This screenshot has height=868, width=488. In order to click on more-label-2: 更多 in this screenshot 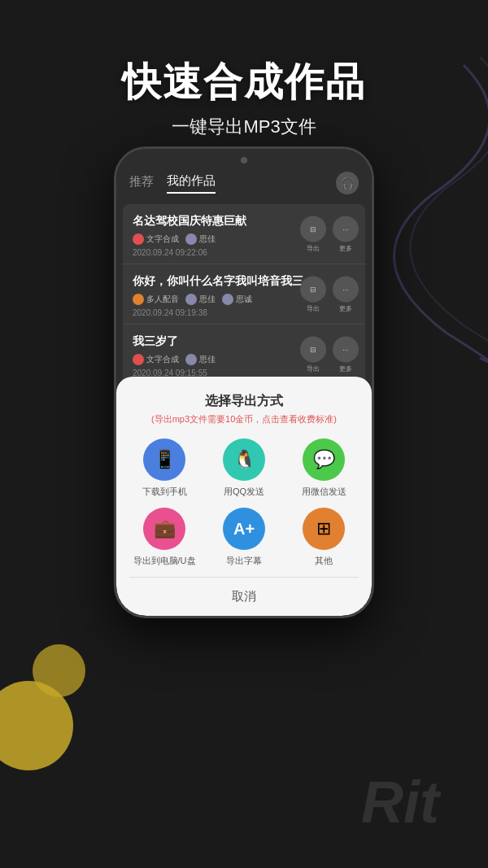, I will do `click(346, 308)`.